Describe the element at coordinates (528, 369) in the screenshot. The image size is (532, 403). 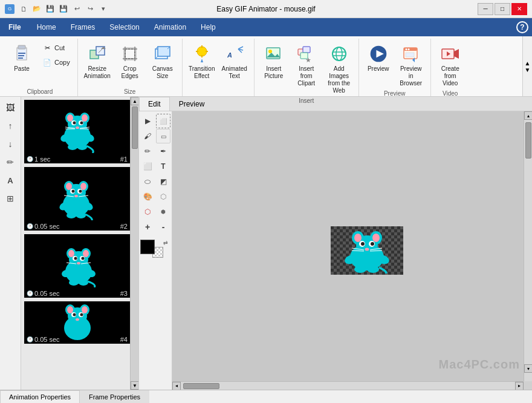
I see `v-scroll-down: ▾` at that location.